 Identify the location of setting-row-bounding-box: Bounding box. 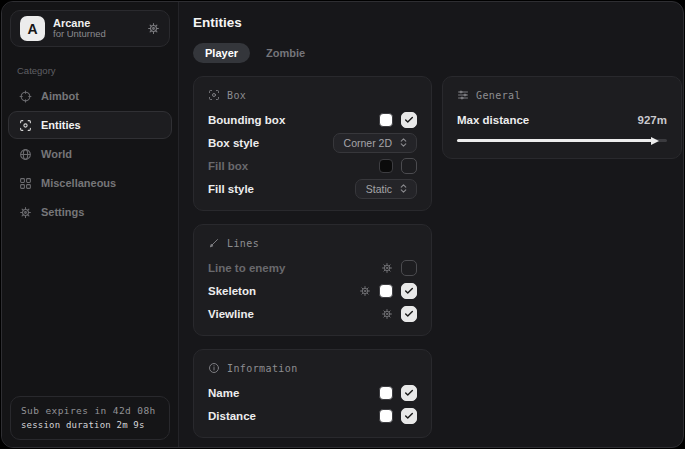
(312, 120).